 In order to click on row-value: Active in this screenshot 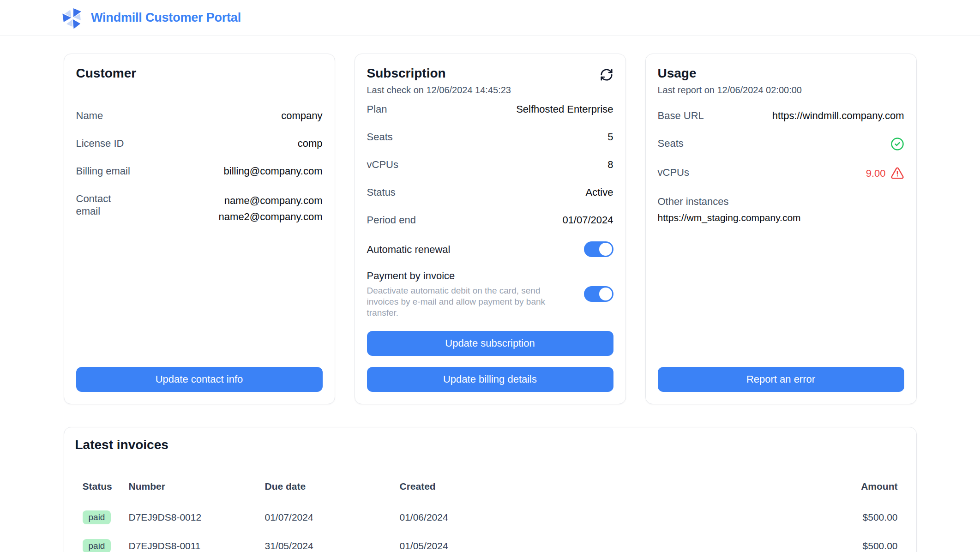, I will do `click(600, 192)`.